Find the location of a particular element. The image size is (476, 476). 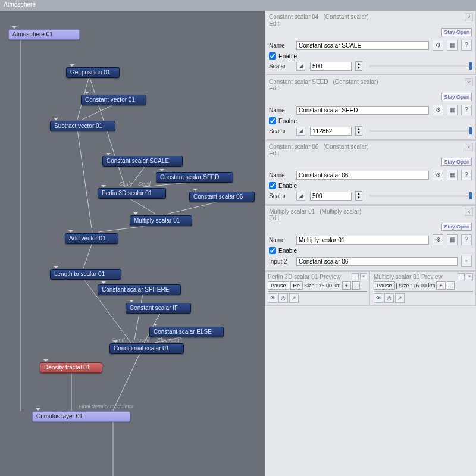

node-cumulus-layer: Cumulus layer 01 is located at coordinates (81, 416).